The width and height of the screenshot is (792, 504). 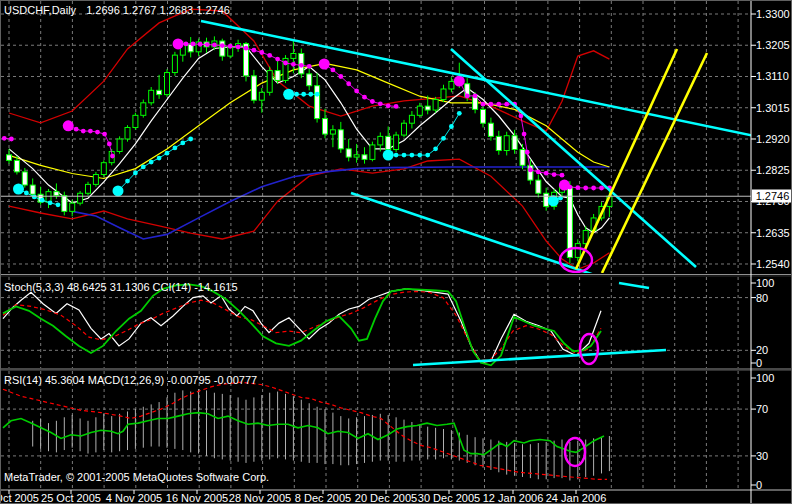 I want to click on price-axis-label: 1.2635, so click(x=773, y=232).